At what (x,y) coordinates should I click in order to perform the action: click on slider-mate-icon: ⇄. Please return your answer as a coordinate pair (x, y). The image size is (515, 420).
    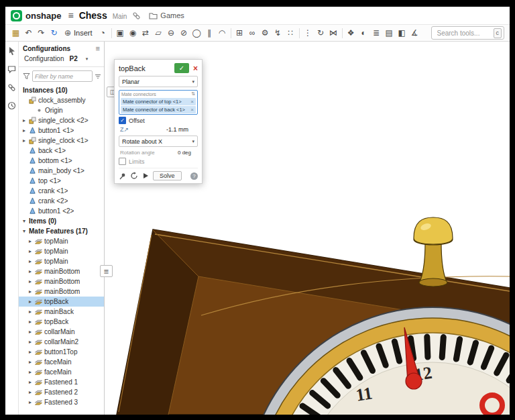
    Looking at the image, I should click on (146, 33).